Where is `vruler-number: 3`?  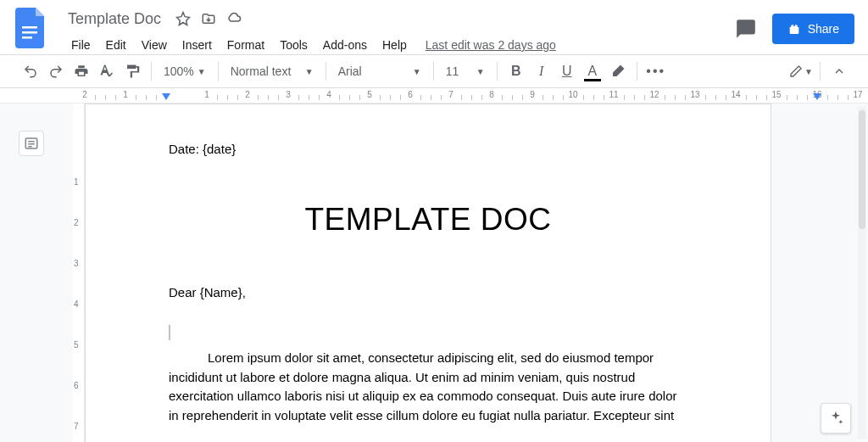 vruler-number: 3 is located at coordinates (76, 263).